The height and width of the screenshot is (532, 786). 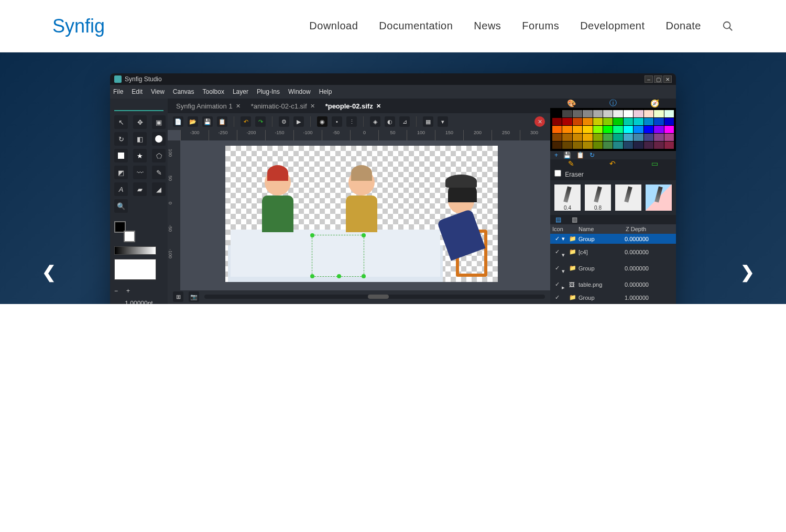 I want to click on save-icon: 💾, so click(x=208, y=122).